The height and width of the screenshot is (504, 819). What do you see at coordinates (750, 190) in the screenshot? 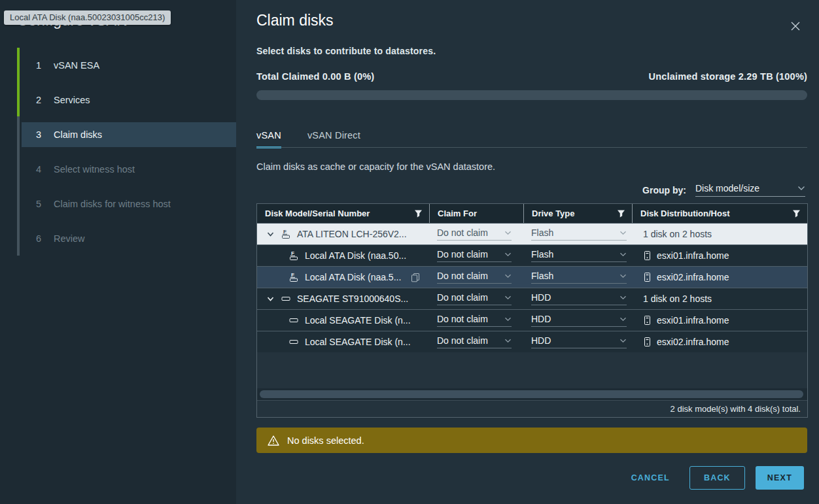
I see `group-by-select: Disk model/size` at bounding box center [750, 190].